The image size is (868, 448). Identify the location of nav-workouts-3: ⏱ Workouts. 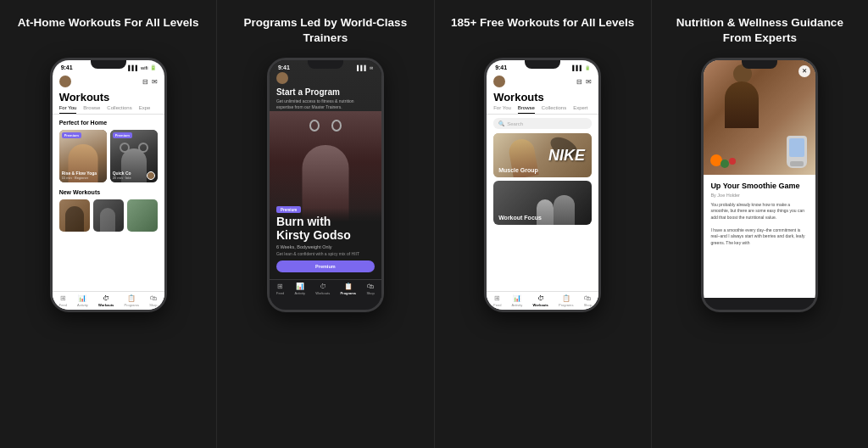
(540, 300).